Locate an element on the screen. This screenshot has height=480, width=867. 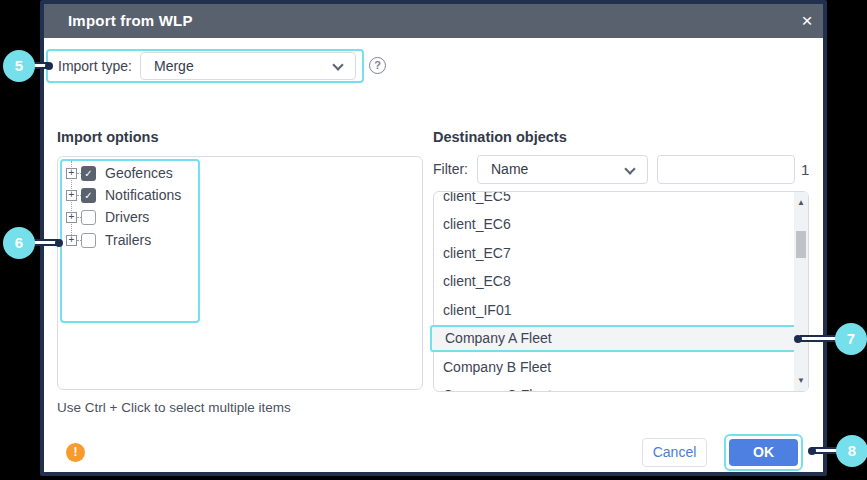
result-count: 1 is located at coordinates (805, 170).